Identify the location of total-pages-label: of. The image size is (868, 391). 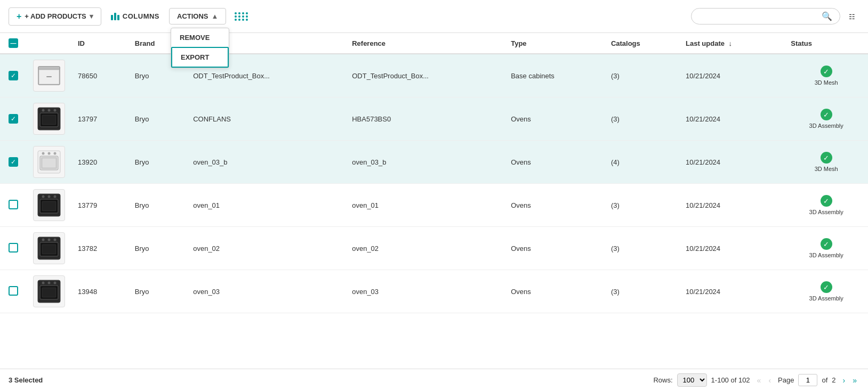
(824, 380).